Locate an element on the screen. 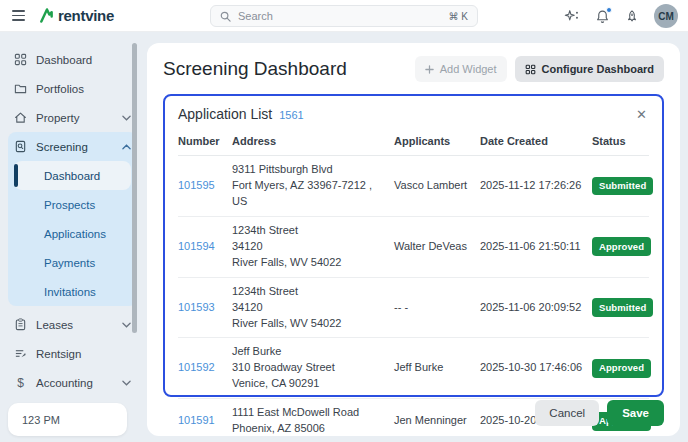 The image size is (688, 442). date-created-cell: 2025-10-30 17:46:06 is located at coordinates (536, 368).